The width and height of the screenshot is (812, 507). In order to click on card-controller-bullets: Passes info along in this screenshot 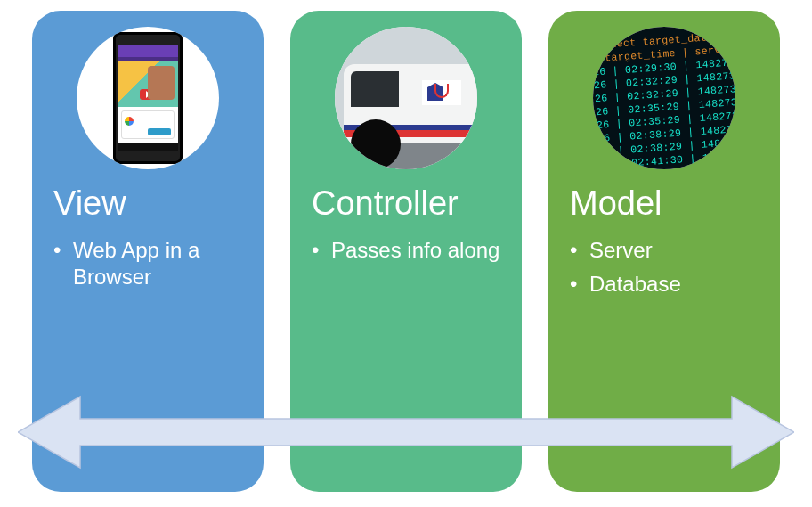, I will do `click(406, 250)`.